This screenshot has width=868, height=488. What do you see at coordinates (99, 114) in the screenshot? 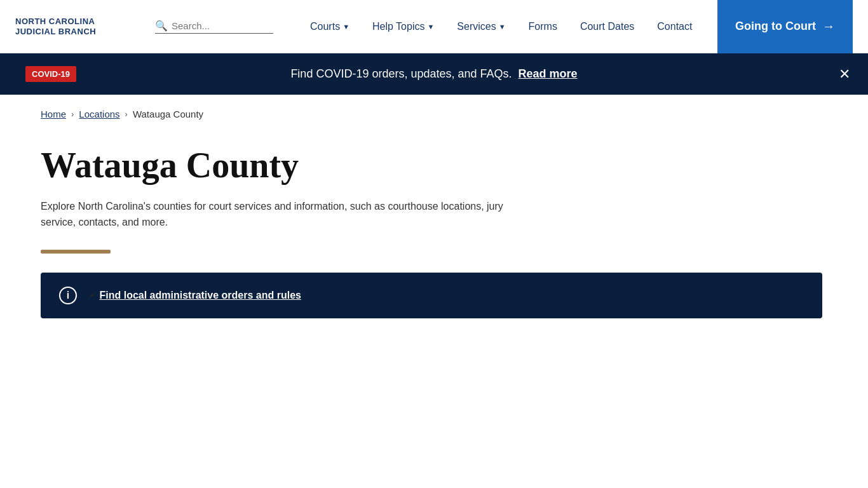
I see `breadcrumb-locations: Locations` at bounding box center [99, 114].